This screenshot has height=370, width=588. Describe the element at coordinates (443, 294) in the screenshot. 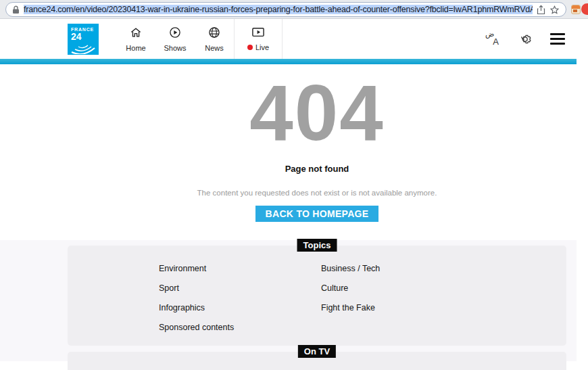

I see `topic-link-culture: Culture` at that location.